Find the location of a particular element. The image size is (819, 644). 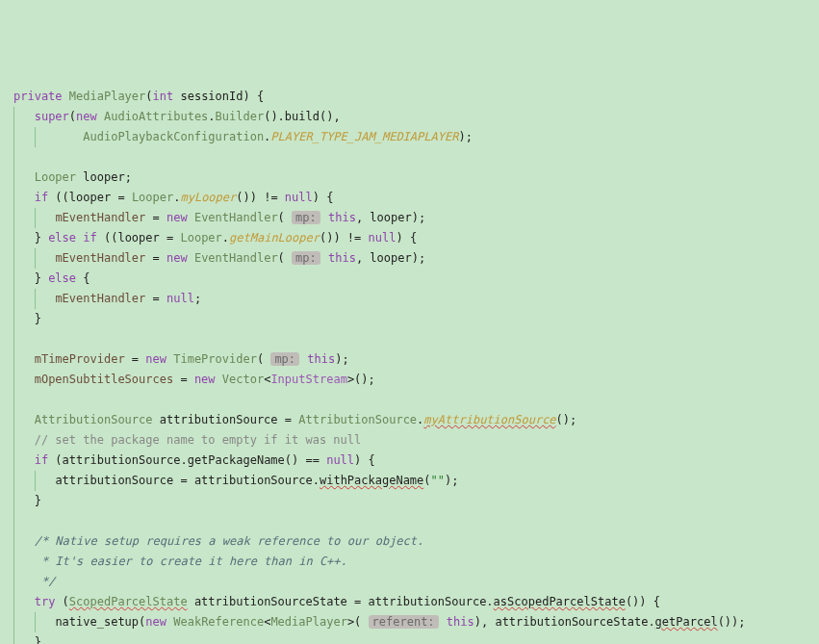

param-hint: referent: is located at coordinates (404, 622).